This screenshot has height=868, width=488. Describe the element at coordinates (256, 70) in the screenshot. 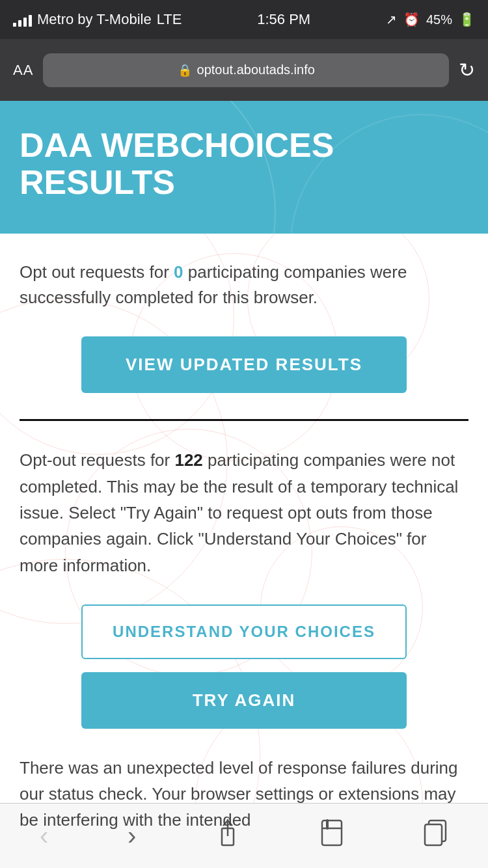

I see `url-text: optout.aboutads.info` at that location.